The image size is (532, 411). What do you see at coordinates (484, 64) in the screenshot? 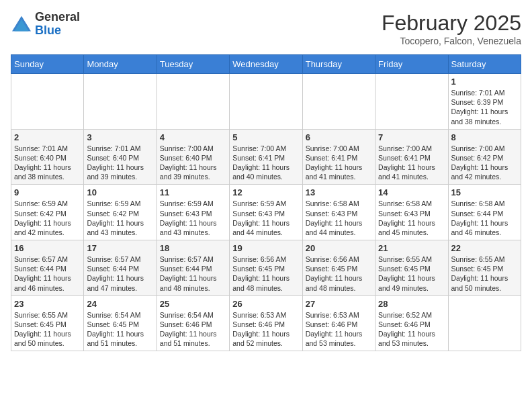
I see `col-header-saturday: Saturday` at bounding box center [484, 64].